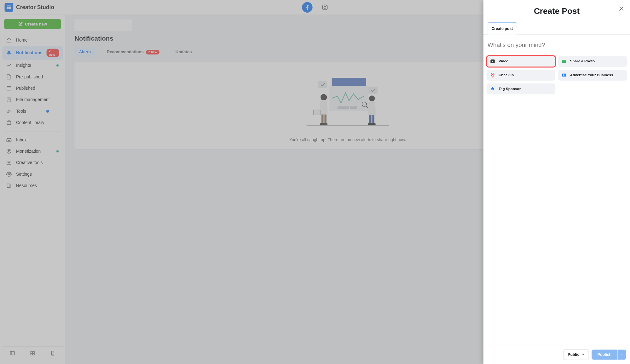 The height and width of the screenshot is (364, 630). What do you see at coordinates (348, 140) in the screenshot?
I see `empty-state-text: You're all caught up! There are no new a…` at bounding box center [348, 140].